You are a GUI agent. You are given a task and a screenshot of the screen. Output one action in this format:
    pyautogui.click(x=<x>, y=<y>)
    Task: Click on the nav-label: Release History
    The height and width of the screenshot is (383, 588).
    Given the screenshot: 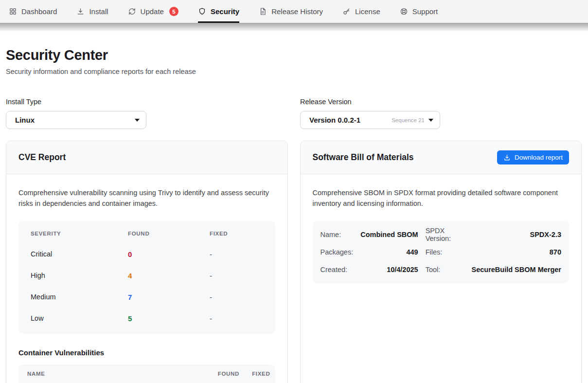 What is the action you would take?
    pyautogui.click(x=297, y=12)
    